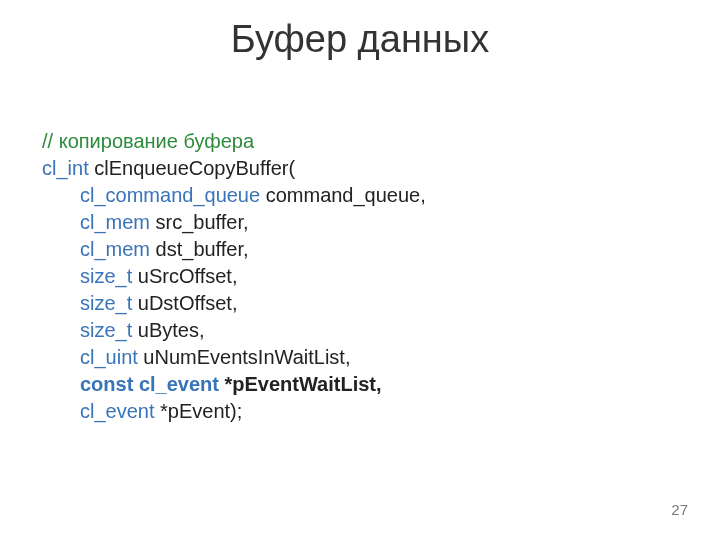 This screenshot has height=540, width=720. What do you see at coordinates (234, 222) in the screenshot?
I see `code-param: cl_mem src_buffer,` at bounding box center [234, 222].